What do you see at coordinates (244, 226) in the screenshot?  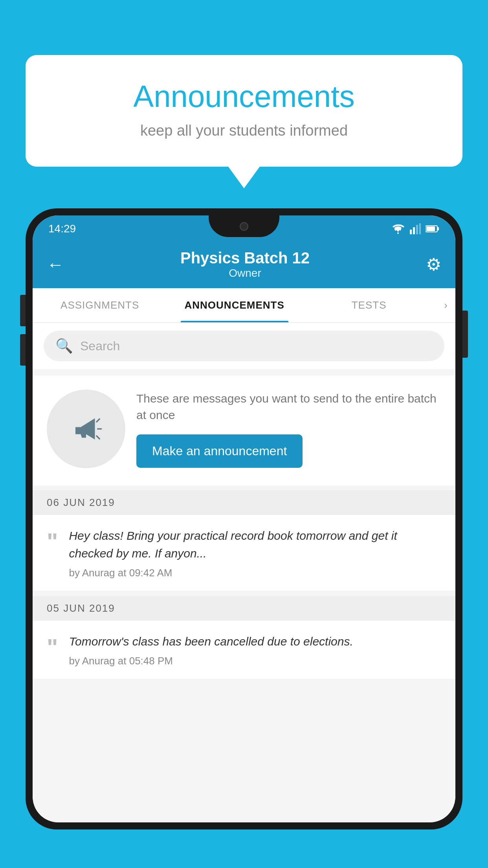 I see `camera` at bounding box center [244, 226].